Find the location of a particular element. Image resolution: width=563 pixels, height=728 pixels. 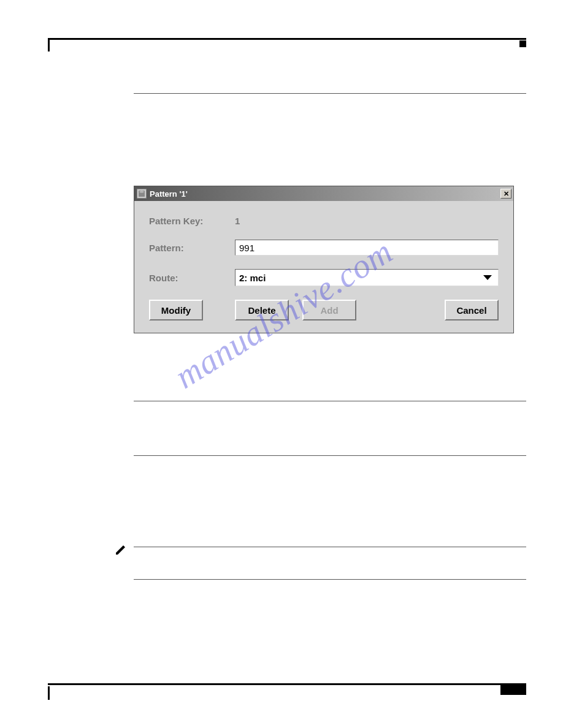

dialog-title: Pattern '1' is located at coordinates (325, 194).